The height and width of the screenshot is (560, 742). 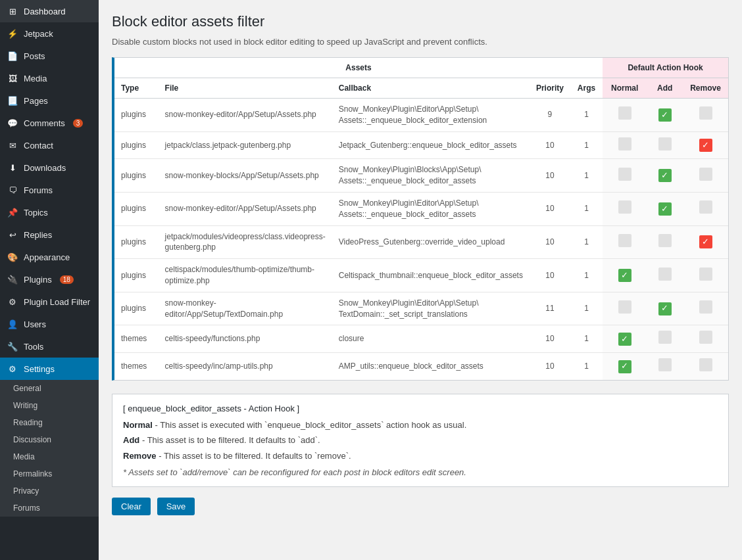 I want to click on sidebar-item-media: 🖼 Media, so click(x=49, y=78).